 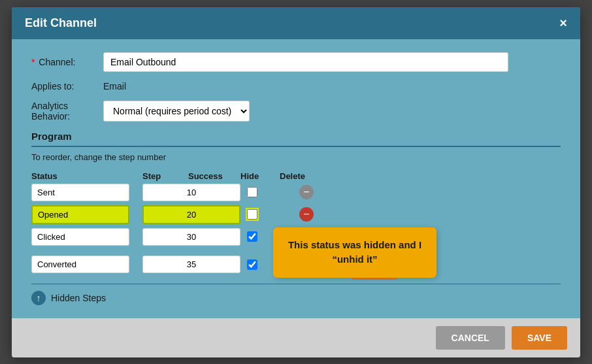 I want to click on channel-row: * Channel:, so click(x=296, y=62).